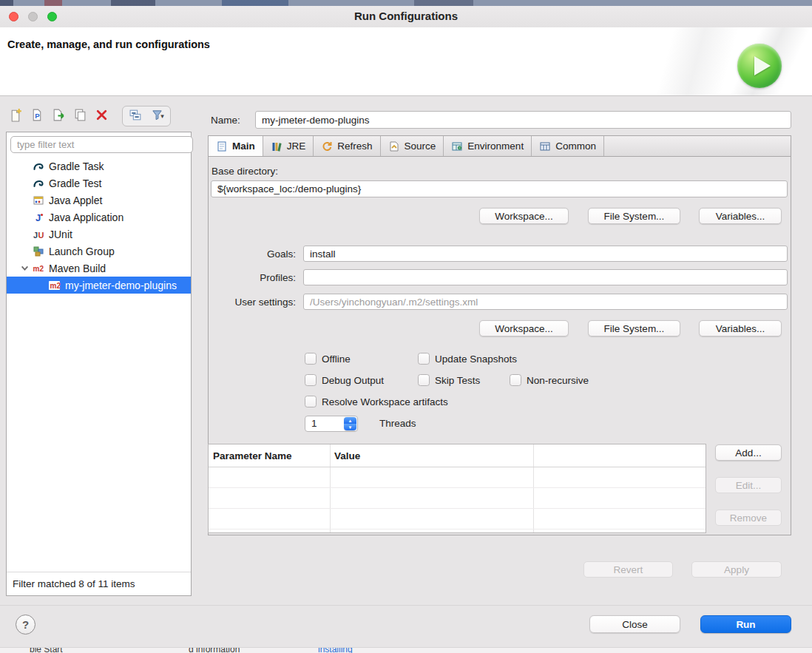  I want to click on file-system-button-settings: File System..., so click(635, 328).